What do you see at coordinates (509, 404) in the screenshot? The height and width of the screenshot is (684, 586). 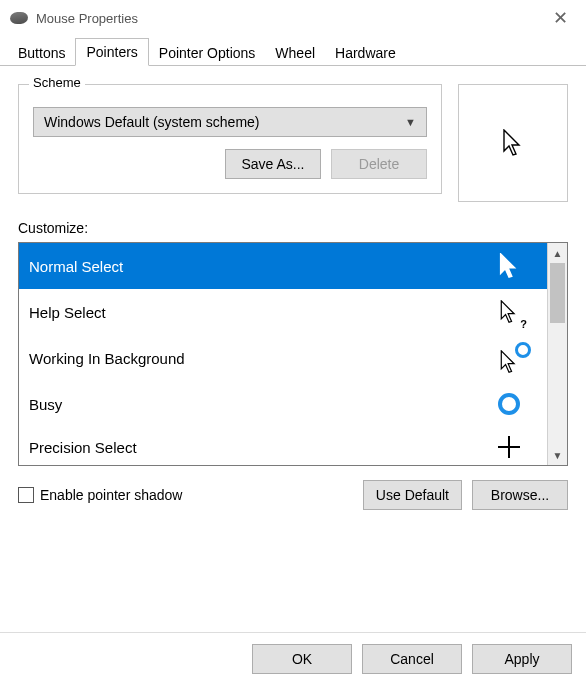 I see `busy-ring-icon` at bounding box center [509, 404].